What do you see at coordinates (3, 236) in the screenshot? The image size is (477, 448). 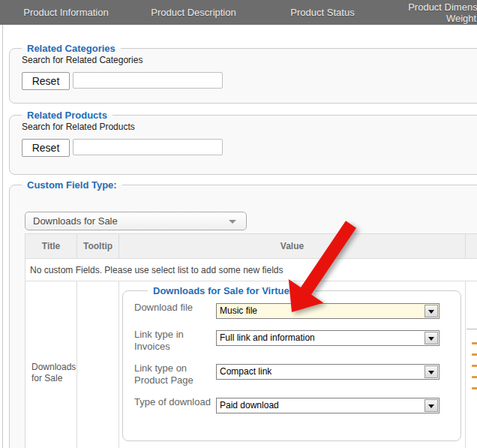 I see `page-left-border` at bounding box center [3, 236].